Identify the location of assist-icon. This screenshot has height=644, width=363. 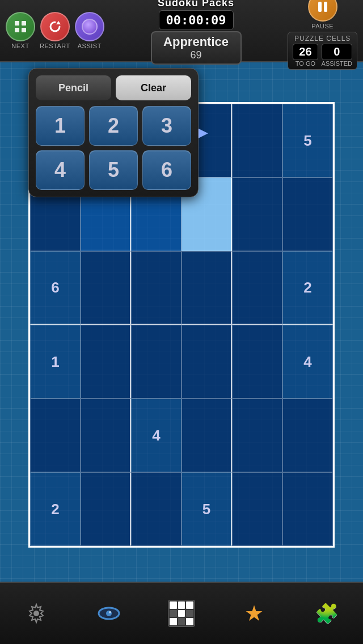
(90, 27).